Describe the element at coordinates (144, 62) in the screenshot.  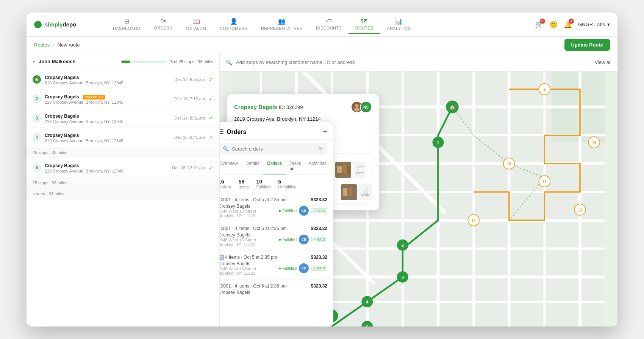
I see `progress-bar` at that location.